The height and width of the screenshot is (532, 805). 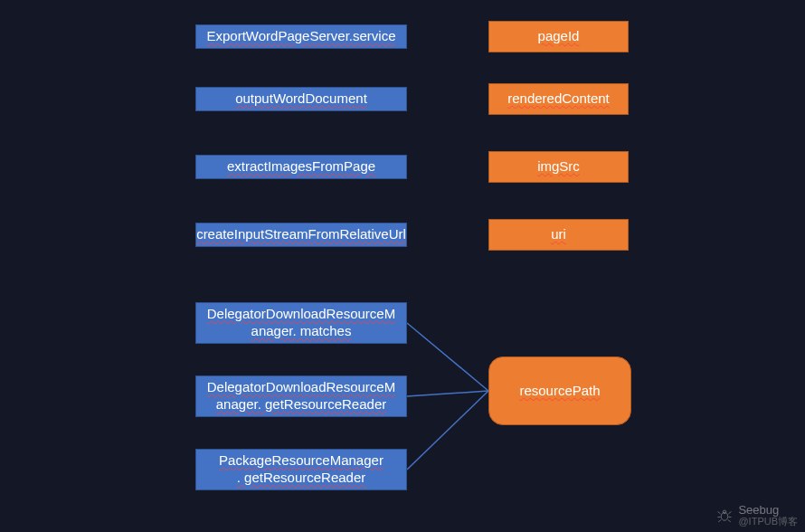 What do you see at coordinates (559, 100) in the screenshot?
I see `label: renderedContent` at bounding box center [559, 100].